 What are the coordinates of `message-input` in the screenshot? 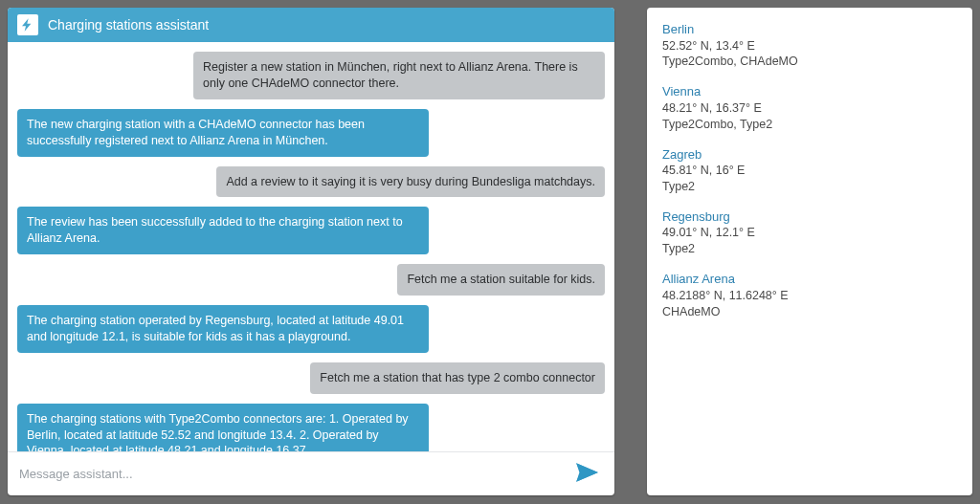 It's located at (290, 474).